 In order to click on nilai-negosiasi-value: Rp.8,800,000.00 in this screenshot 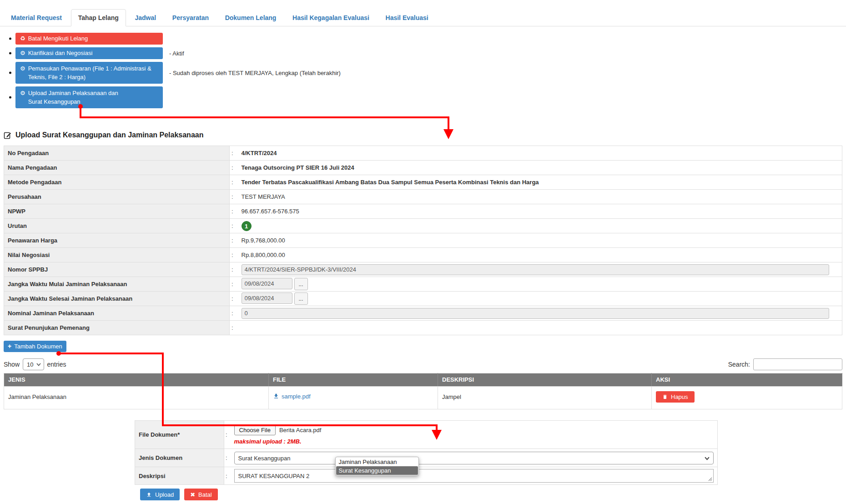, I will do `click(539, 255)`.